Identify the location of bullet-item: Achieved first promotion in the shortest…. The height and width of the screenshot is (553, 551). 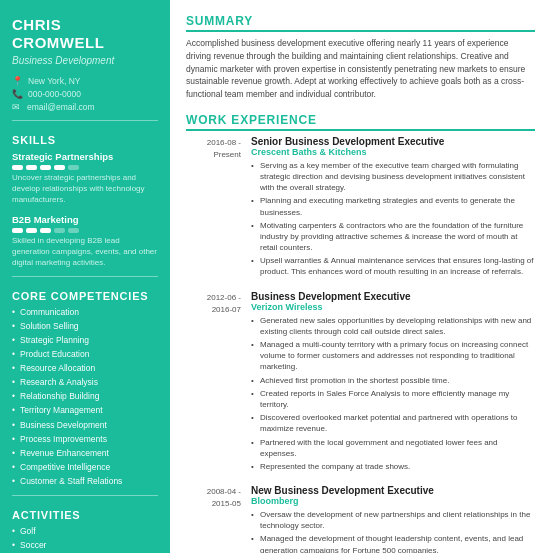
(393, 380).